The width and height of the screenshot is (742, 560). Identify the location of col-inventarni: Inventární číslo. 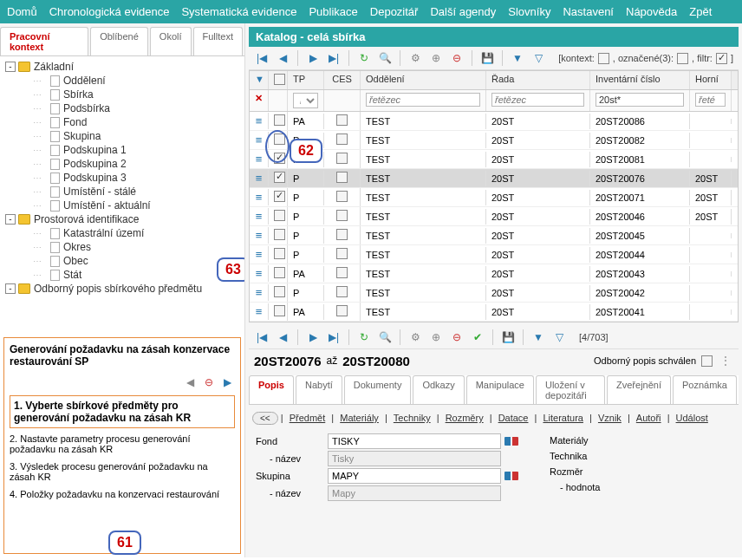
(640, 80).